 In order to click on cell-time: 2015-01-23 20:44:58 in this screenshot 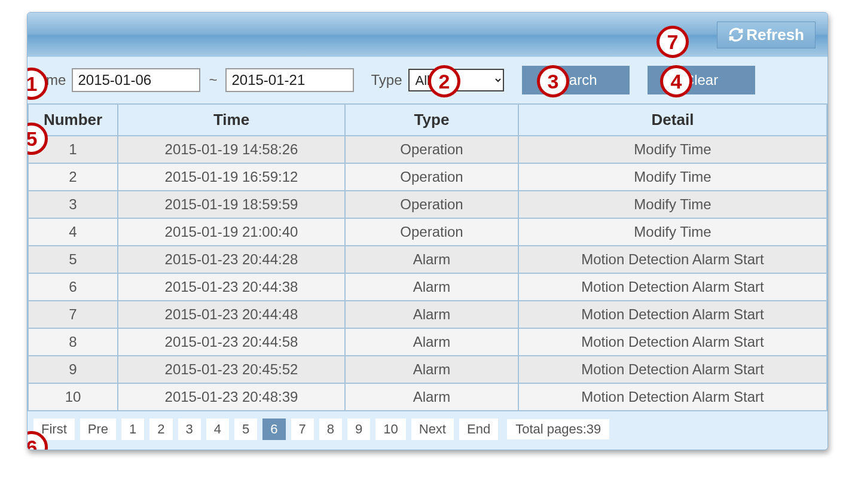, I will do `click(231, 342)`.